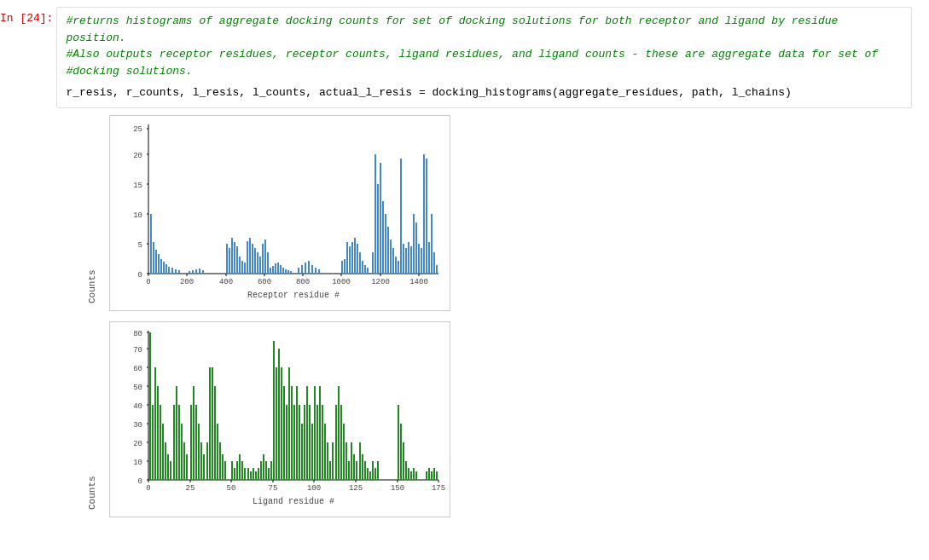  What do you see at coordinates (365, 92) in the screenshot?
I see `var-actual-l-resis: actual_l_resis` at bounding box center [365, 92].